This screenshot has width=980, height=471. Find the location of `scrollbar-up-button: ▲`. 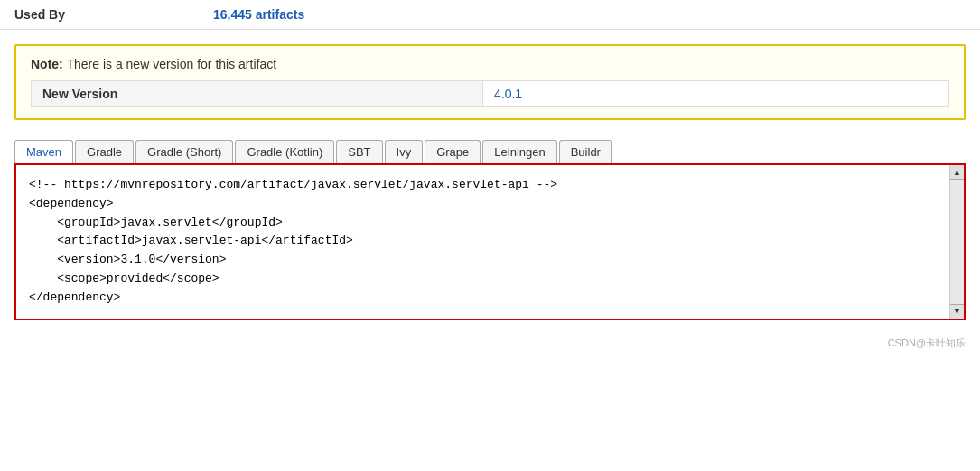

scrollbar-up-button: ▲ is located at coordinates (957, 172).